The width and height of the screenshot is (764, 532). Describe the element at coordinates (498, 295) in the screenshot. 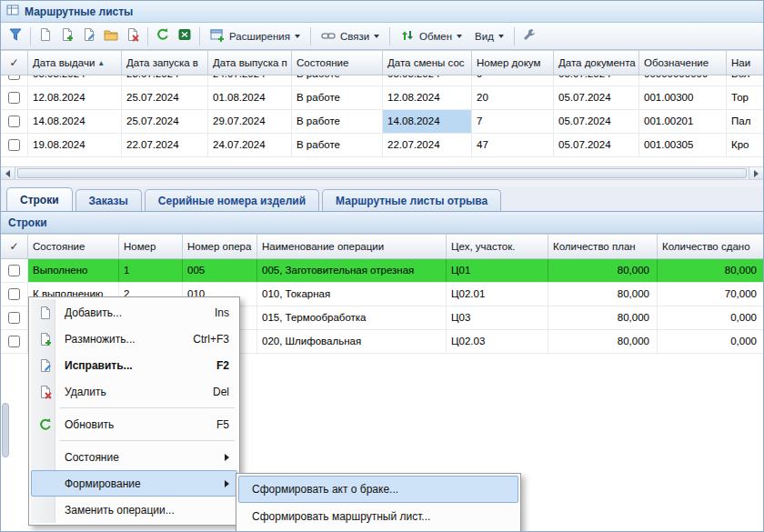

I see `cell-workshop: Ц02.01` at that location.